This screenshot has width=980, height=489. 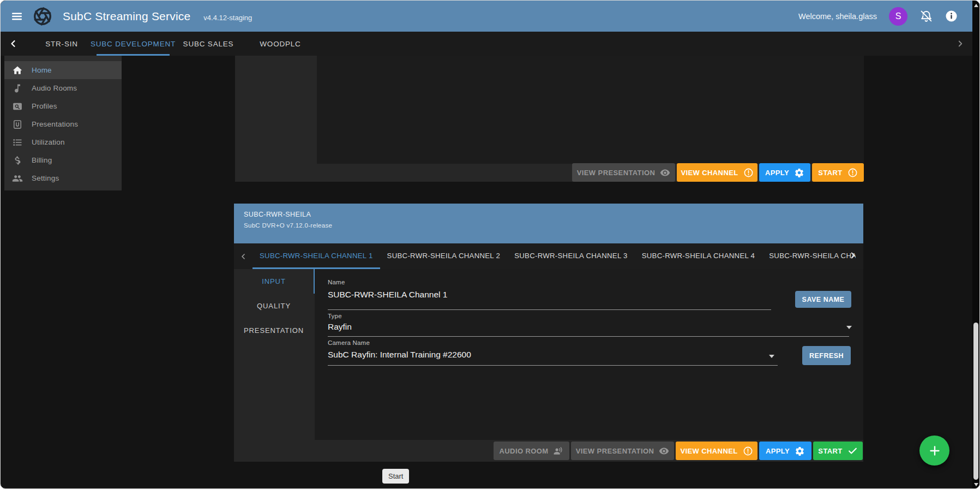 What do you see at coordinates (62, 44) in the screenshot?
I see `org-tab-str-sin: STR-SIN` at bounding box center [62, 44].